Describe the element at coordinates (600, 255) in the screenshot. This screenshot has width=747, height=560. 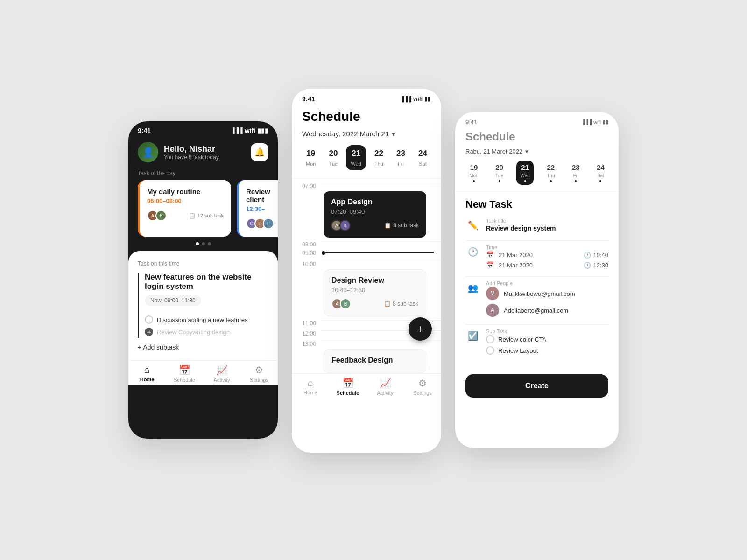
I see `time-val-1: 10:40` at that location.